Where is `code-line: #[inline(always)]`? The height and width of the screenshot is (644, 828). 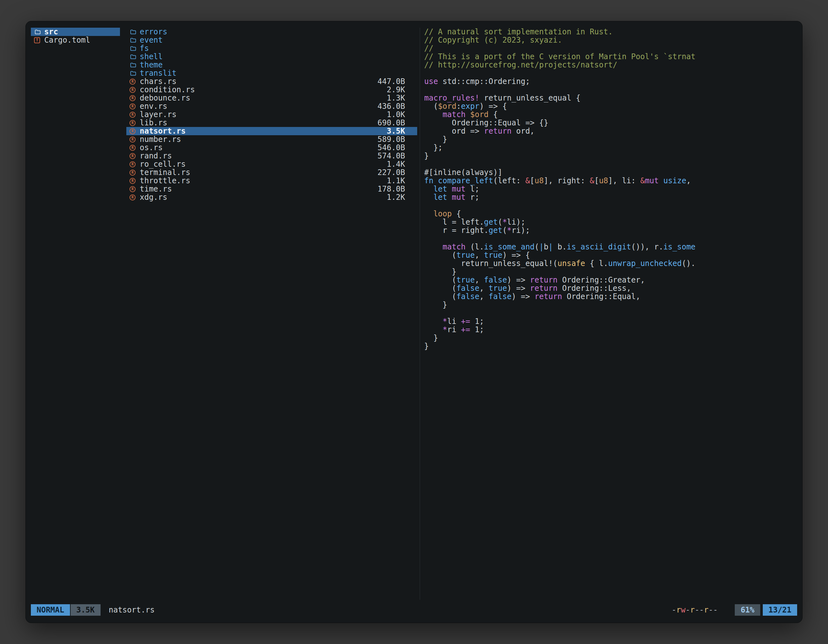 code-line: #[inline(always)] is located at coordinates (611, 172).